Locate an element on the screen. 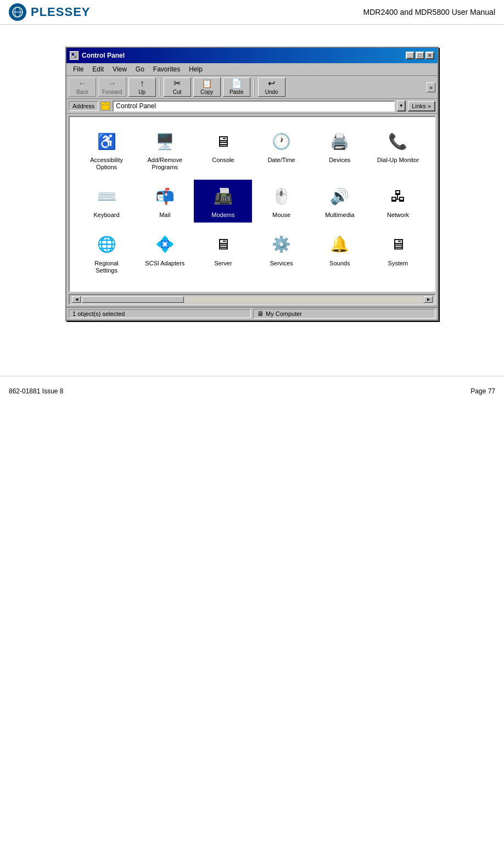 This screenshot has height=861, width=504. scroll-thumb is located at coordinates (133, 299).